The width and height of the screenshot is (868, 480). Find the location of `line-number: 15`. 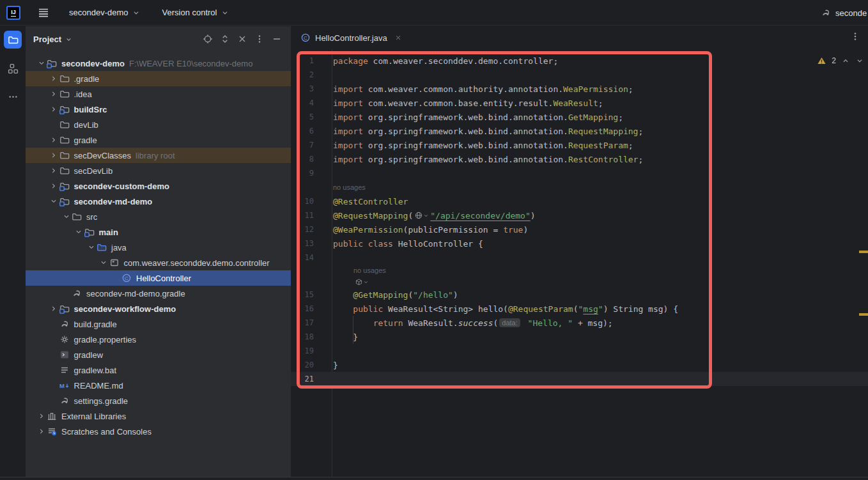

line-number: 15 is located at coordinates (311, 295).